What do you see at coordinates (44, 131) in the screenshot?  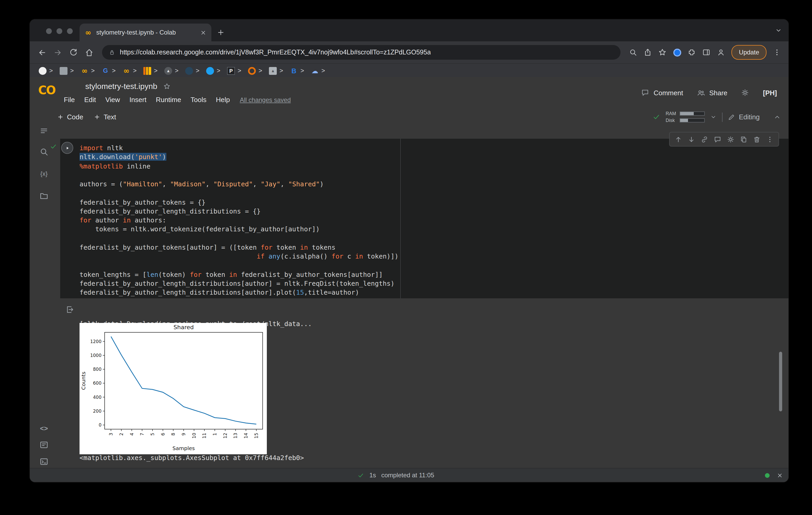 I see `table-of-contents-icon` at bounding box center [44, 131].